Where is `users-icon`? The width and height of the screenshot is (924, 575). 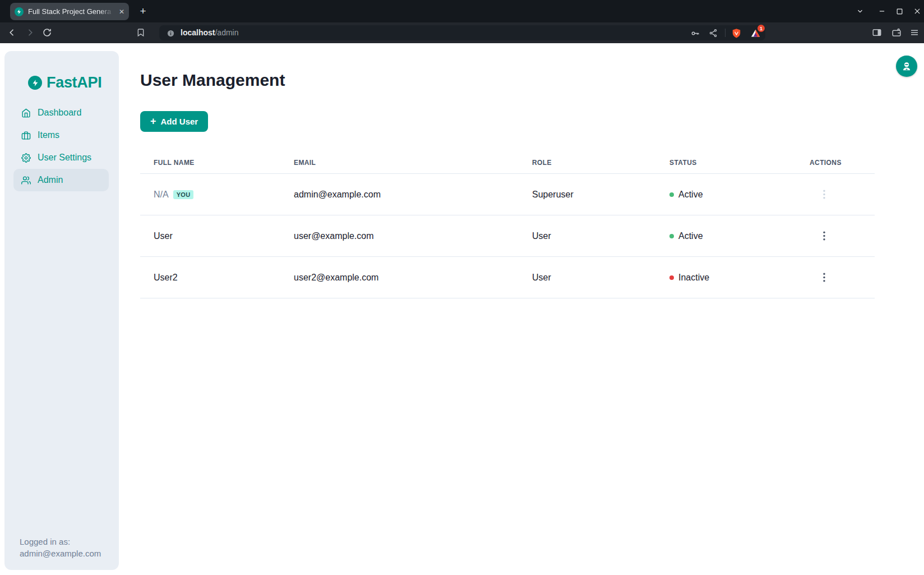 users-icon is located at coordinates (26, 181).